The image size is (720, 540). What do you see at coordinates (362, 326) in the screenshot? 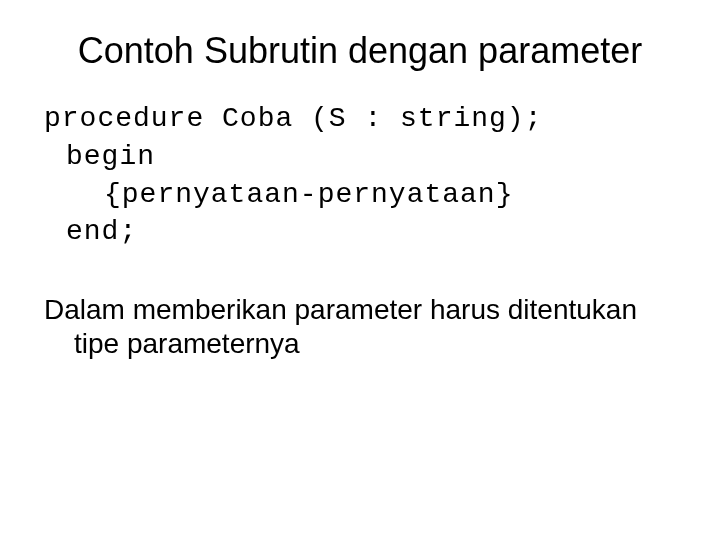
I see `body-text: Dalam memberikan parameter harus ditentu…` at bounding box center [362, 326].